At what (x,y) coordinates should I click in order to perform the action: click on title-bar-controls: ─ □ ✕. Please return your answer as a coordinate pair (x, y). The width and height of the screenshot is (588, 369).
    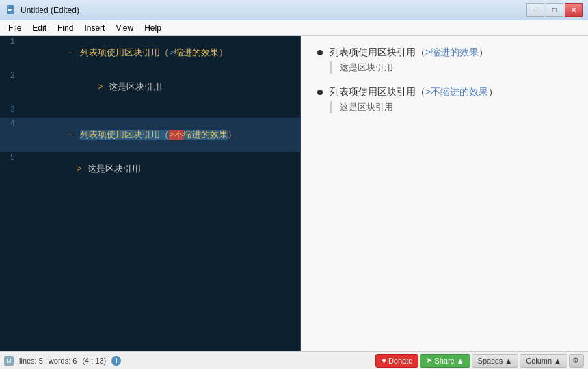
    Looking at the image, I should click on (554, 10).